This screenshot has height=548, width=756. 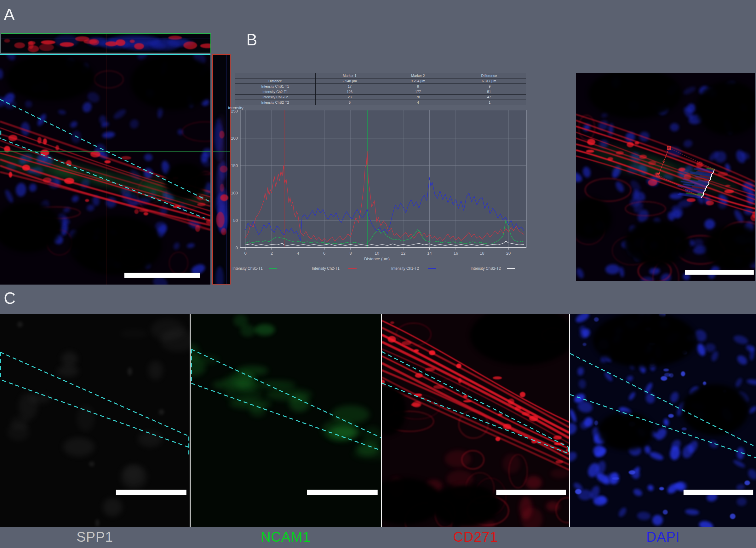 What do you see at coordinates (350, 103) in the screenshot?
I see `cell-marker1: 5` at bounding box center [350, 103].